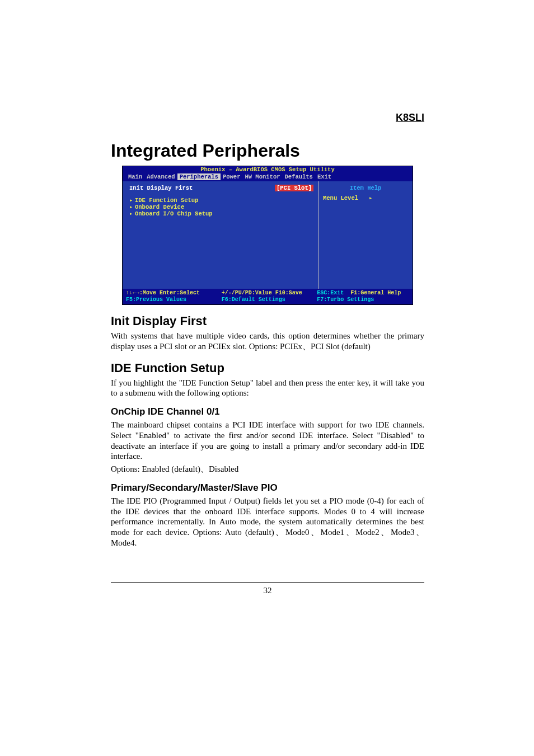  I want to click on bios-help-pane: Item Help Menu Level ▸, so click(366, 235).